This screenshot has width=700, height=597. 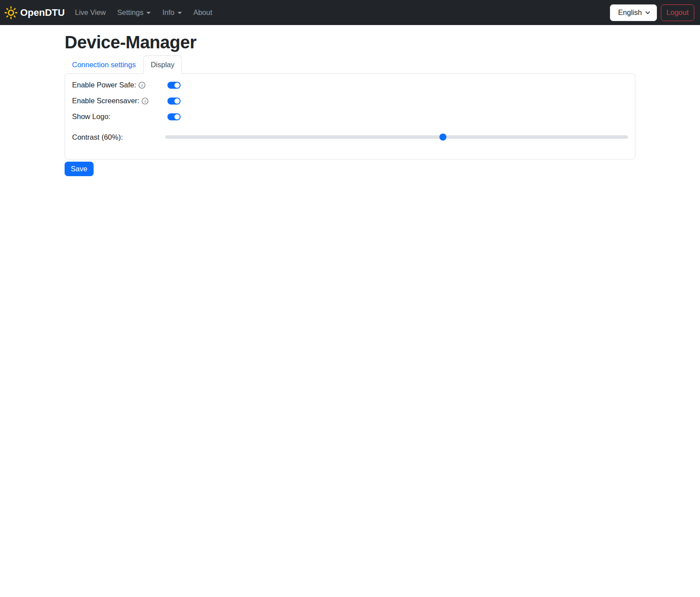 What do you see at coordinates (172, 12) in the screenshot?
I see `nav-item-info: Info` at bounding box center [172, 12].